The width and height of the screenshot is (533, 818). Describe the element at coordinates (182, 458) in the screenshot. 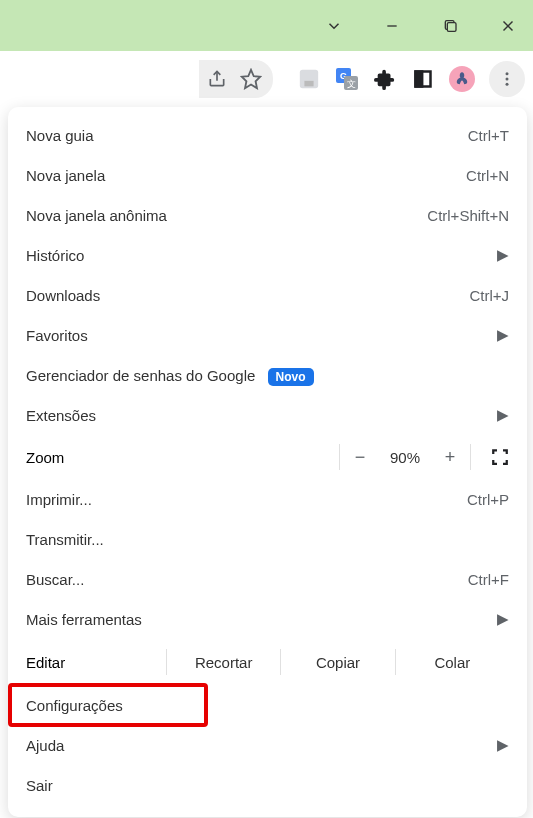

I see `menu-label: Zoom` at that location.